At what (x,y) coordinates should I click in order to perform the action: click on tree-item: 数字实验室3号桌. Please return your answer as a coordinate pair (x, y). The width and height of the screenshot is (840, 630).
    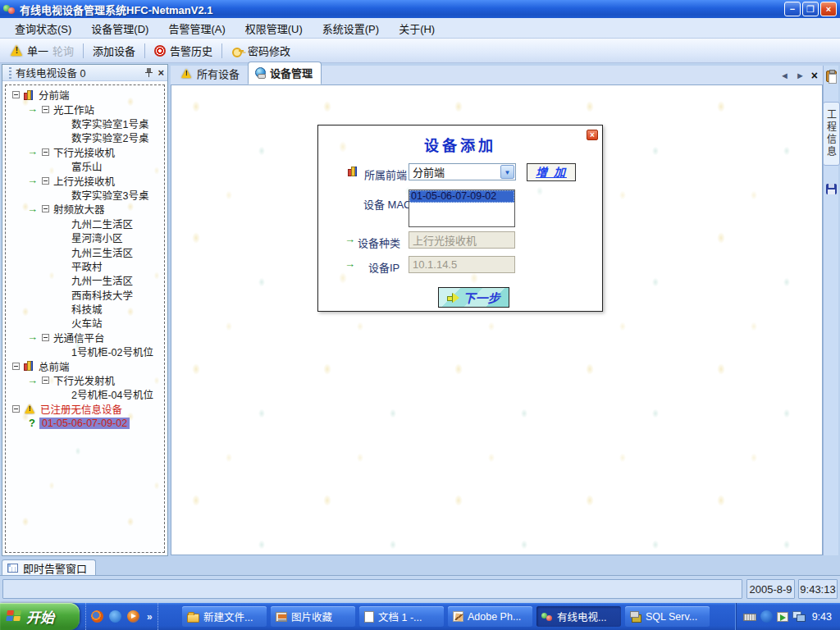
    Looking at the image, I should click on (85, 195).